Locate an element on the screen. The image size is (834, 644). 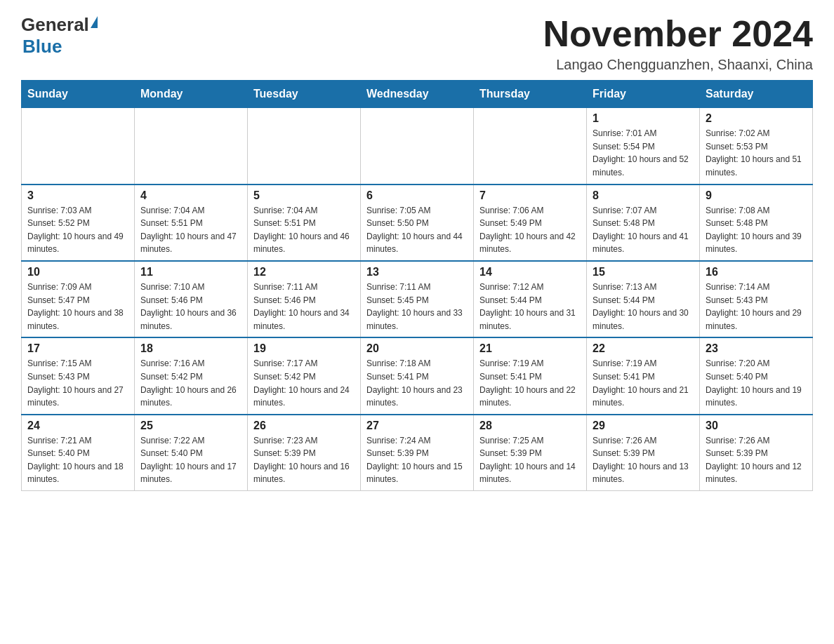
calendar-cell: 24Sunrise: 7:21 AM Sunset: 5:40 PM Dayli… is located at coordinates (79, 453).